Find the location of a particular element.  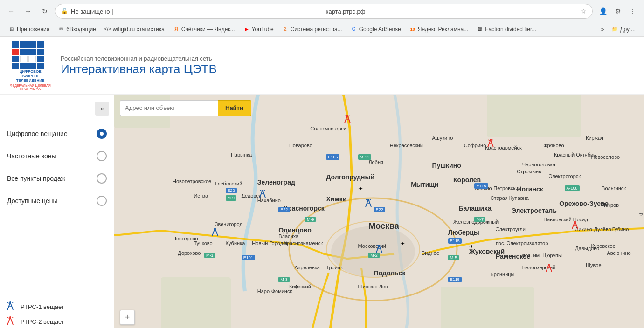

road-m11: M-11 is located at coordinates (365, 157).